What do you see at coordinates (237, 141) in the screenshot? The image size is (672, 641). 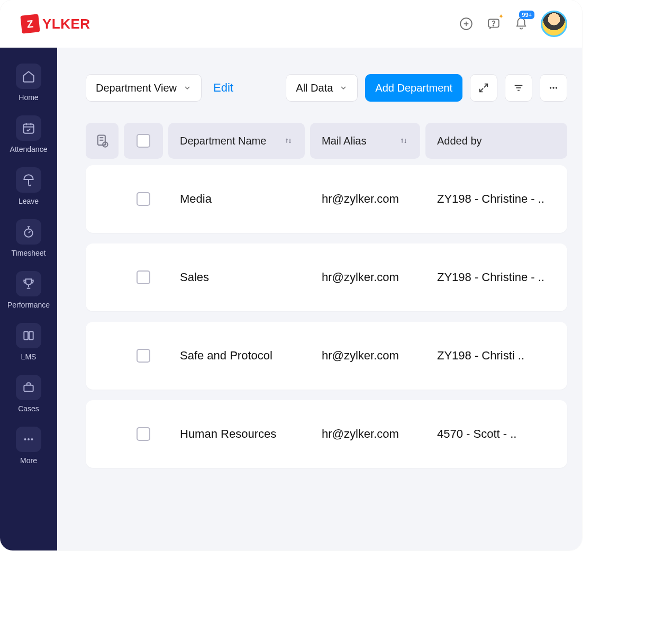 I see `column-department-name: Department Name` at bounding box center [237, 141].